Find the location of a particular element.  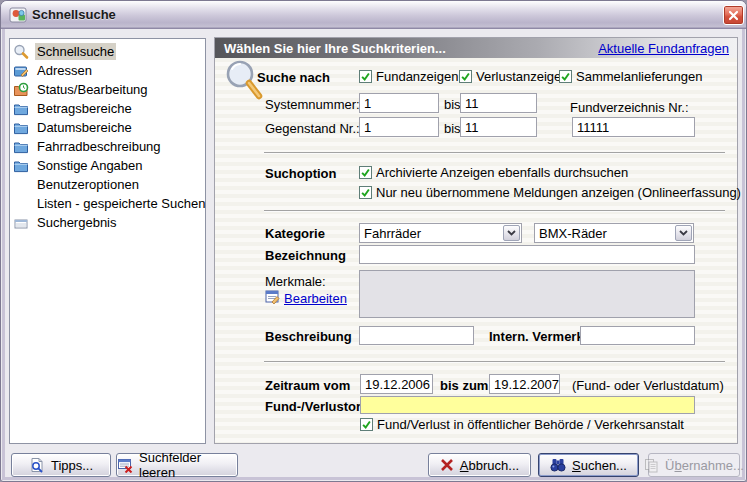

window-title: Schnellsuche is located at coordinates (74, 14).